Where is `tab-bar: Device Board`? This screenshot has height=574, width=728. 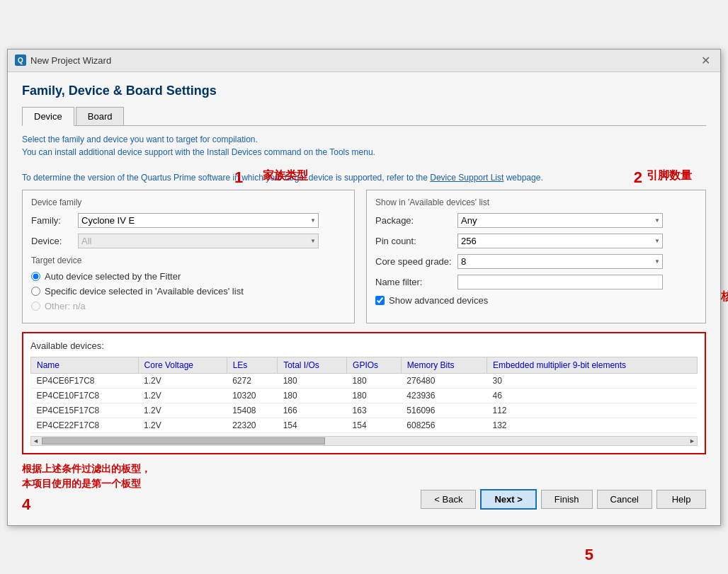 tab-bar: Device Board is located at coordinates (364, 116).